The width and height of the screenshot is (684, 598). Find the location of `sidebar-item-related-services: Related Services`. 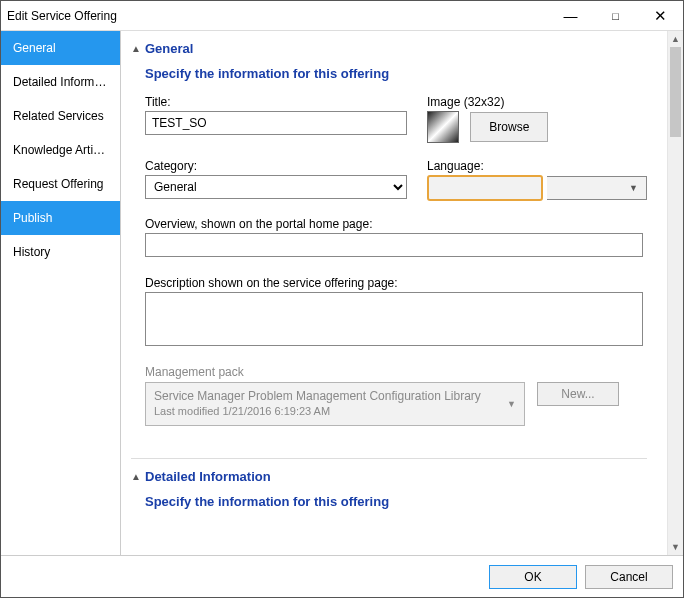

sidebar-item-related-services: Related Services is located at coordinates (60, 116).